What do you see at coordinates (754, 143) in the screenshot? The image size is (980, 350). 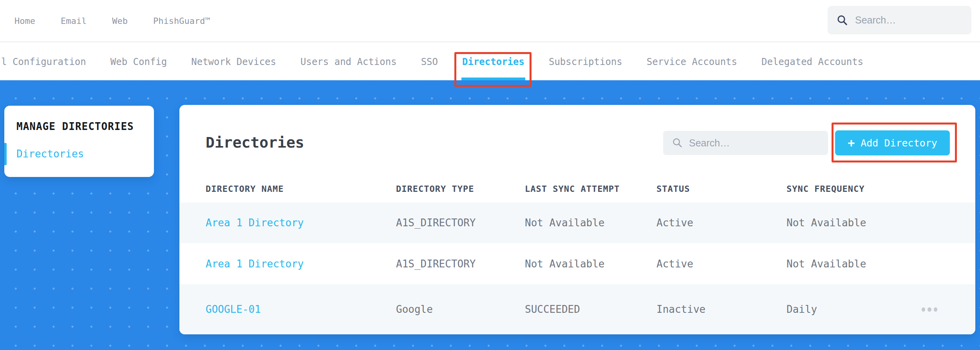 I see `directories-search-input` at bounding box center [754, 143].